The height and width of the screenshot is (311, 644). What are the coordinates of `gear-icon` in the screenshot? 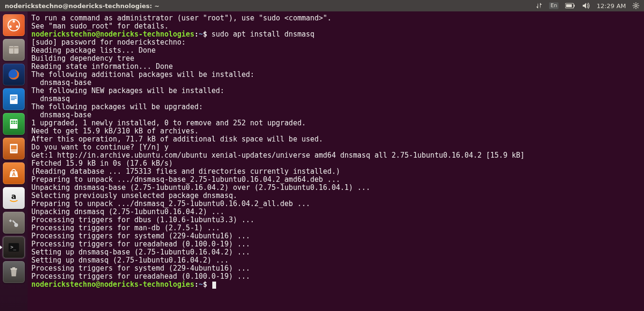 It's located at (636, 6).